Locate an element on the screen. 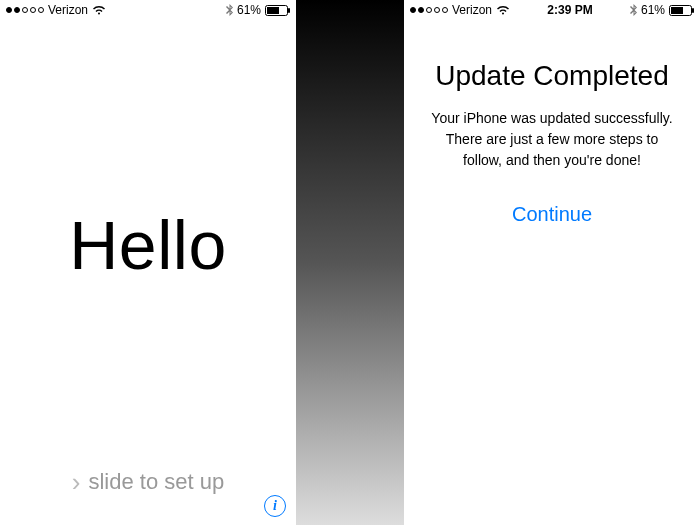 This screenshot has height=525, width=700. status-bar: Verizon 2:39 PM 61% is located at coordinates (552, 10).